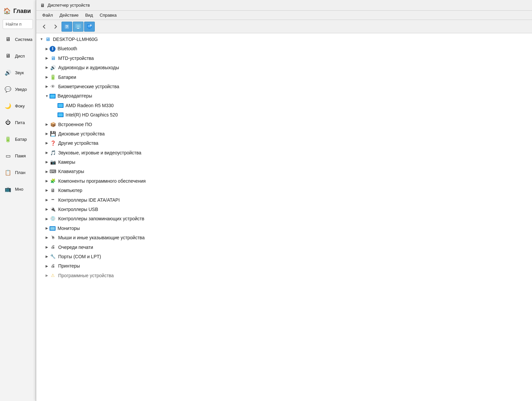 This screenshot has height=401, width=532. I want to click on back-button, so click(44, 27).